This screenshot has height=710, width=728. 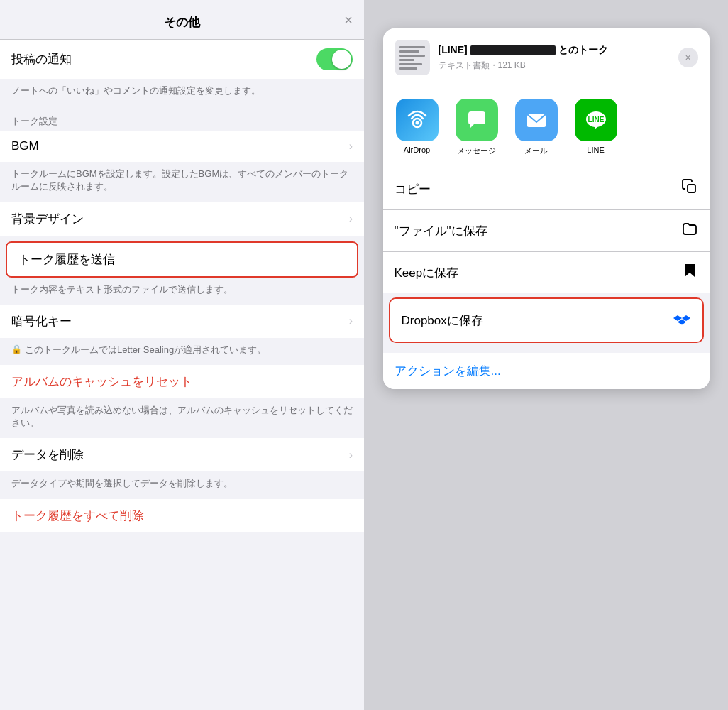 What do you see at coordinates (182, 260) in the screenshot?
I see `send-history-label: トーク履歴を送信` at bounding box center [182, 260].